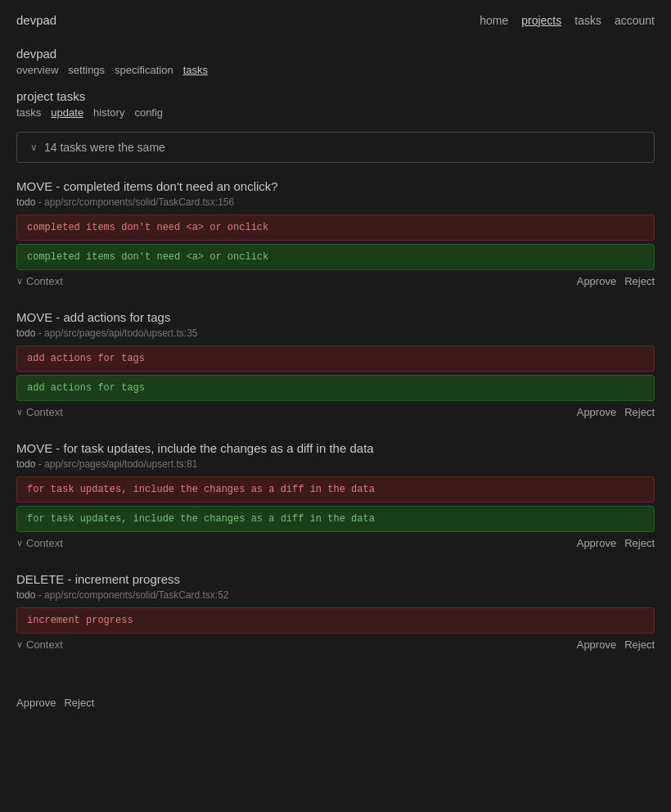 This screenshot has width=671, height=812. I want to click on approve-reject-3: Approve Reject, so click(615, 544).